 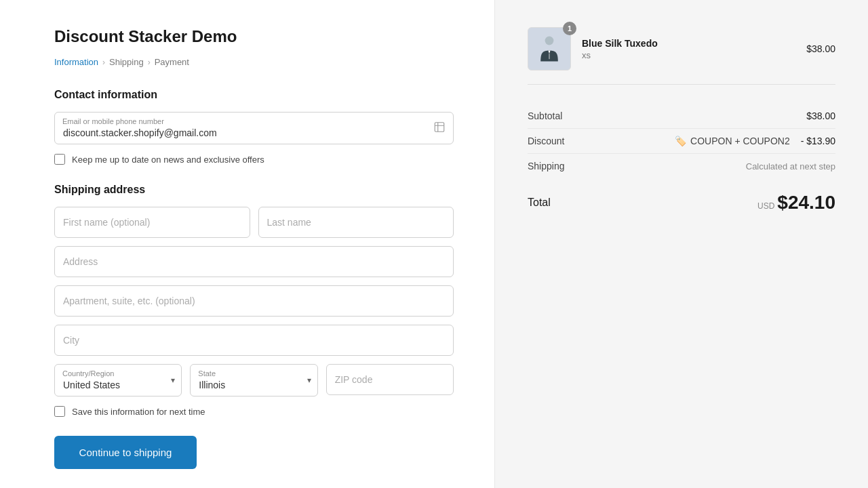 I want to click on subtotal-row: Subtotal $38.00, so click(x=682, y=117).